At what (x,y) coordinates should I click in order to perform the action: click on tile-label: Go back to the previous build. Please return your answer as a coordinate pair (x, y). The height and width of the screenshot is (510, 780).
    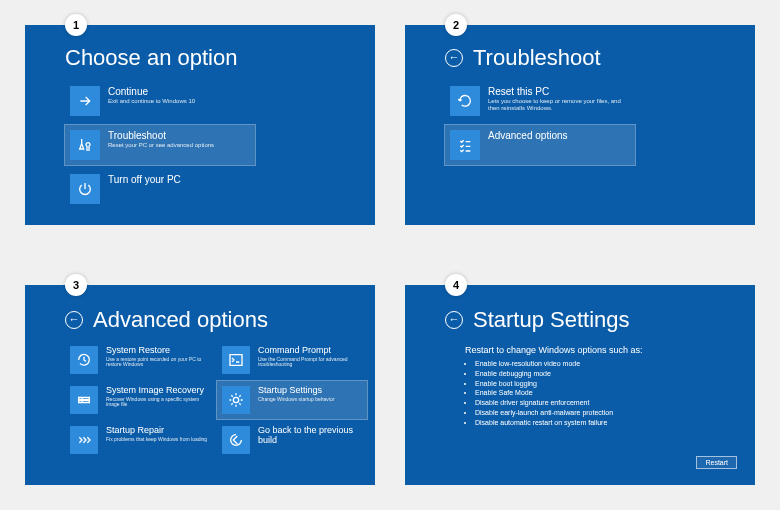
    Looking at the image, I should click on (310, 436).